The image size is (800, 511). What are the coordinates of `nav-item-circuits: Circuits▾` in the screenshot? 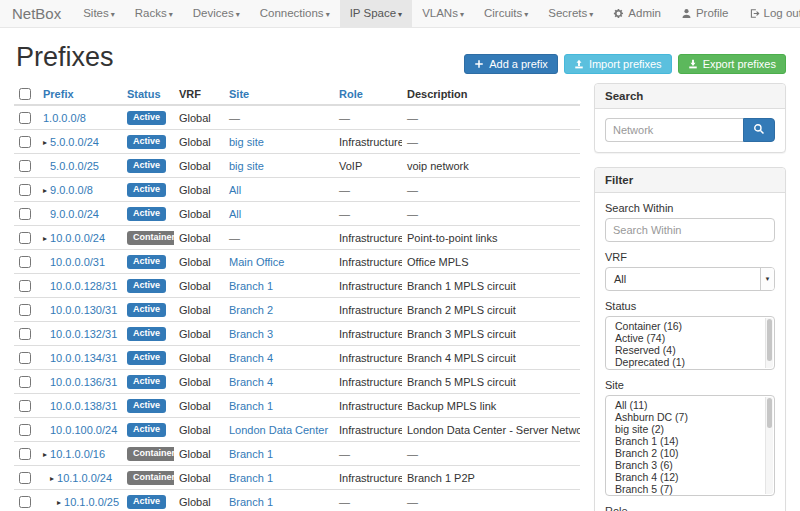 It's located at (506, 14).